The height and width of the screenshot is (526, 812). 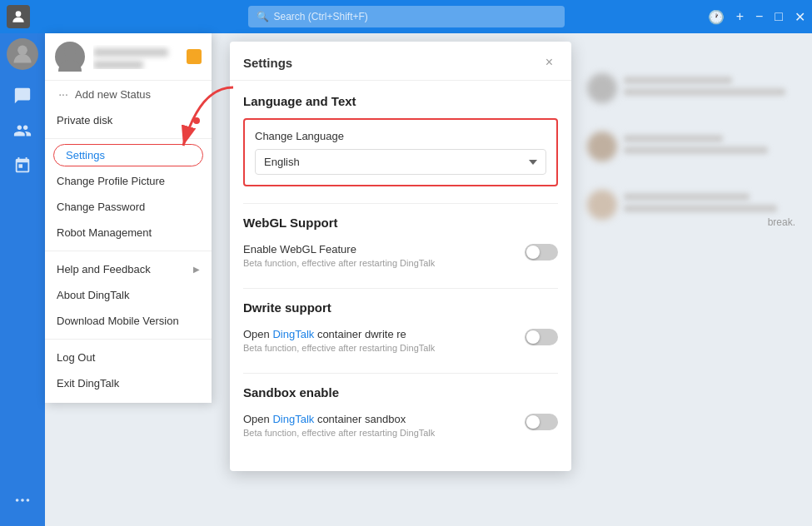 I want to click on sandbox-section-title: Sandbox enable, so click(x=401, y=393).